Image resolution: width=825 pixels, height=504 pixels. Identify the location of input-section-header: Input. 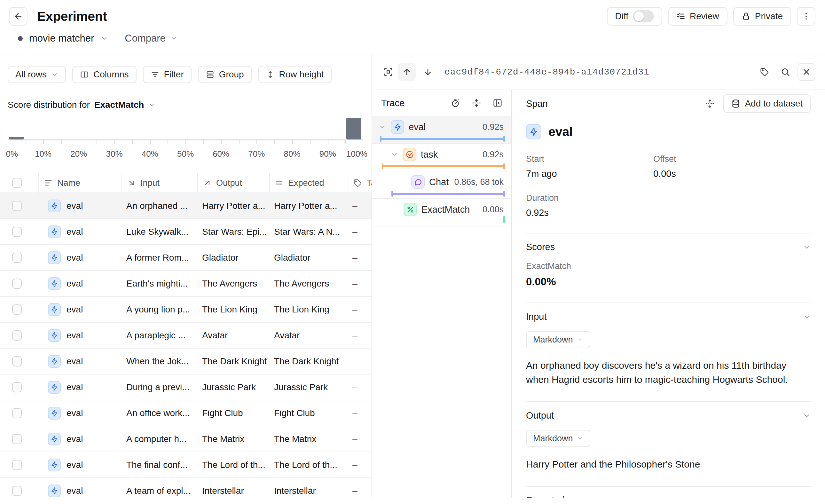
(668, 317).